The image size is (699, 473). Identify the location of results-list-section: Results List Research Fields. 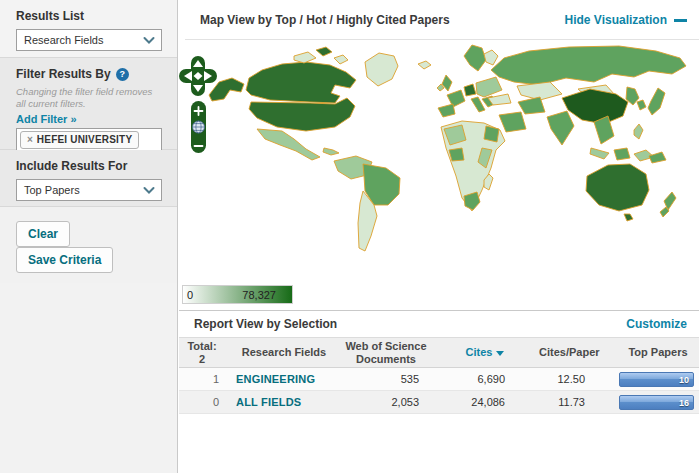
(88, 28).